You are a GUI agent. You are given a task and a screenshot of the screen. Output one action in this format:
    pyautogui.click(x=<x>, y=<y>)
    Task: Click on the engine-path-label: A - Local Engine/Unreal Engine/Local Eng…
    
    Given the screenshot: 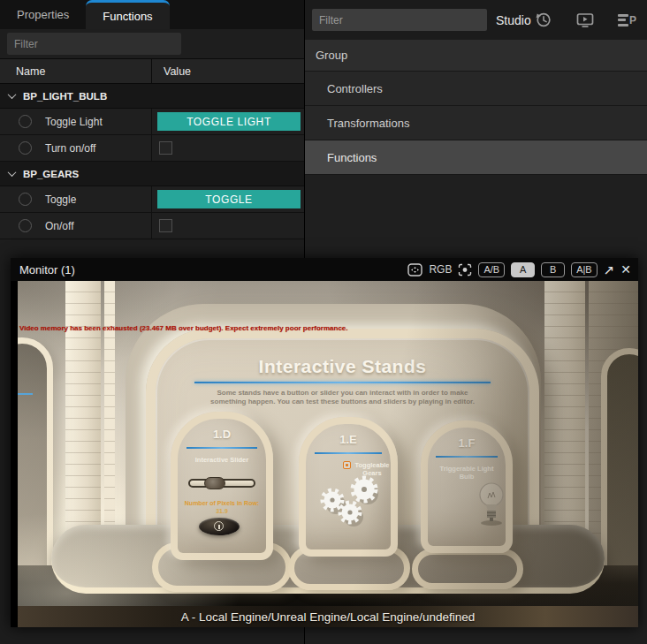 What is the action you would take?
    pyautogui.click(x=329, y=617)
    